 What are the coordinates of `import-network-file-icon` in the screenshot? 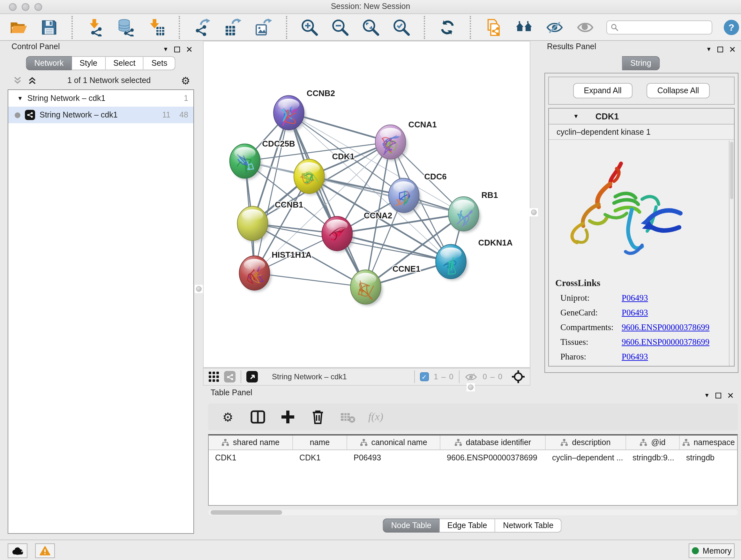 It's located at (95, 27).